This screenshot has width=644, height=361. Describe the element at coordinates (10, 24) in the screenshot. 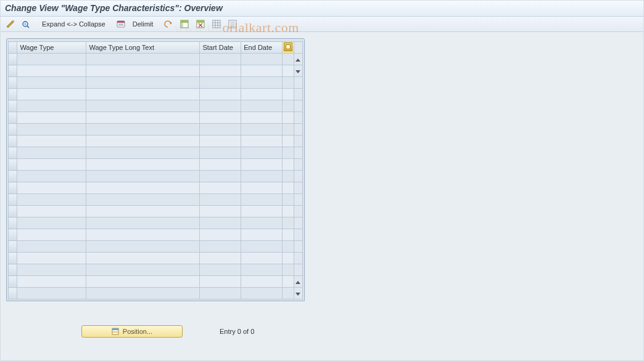

I see `toggle-change-icon` at that location.